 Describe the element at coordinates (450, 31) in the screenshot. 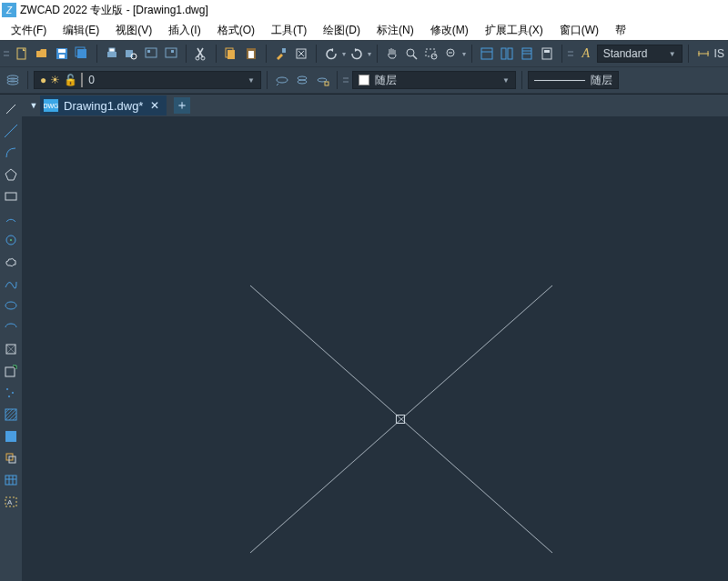

I see `menu-modify: 修改(M)` at that location.